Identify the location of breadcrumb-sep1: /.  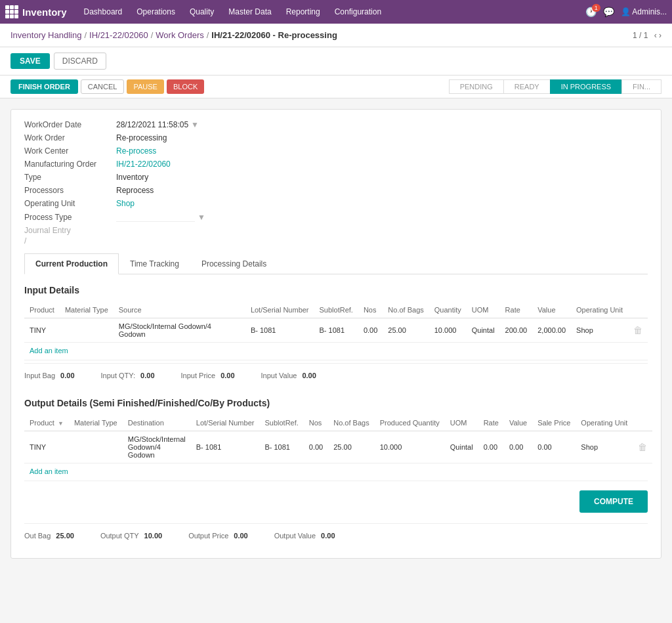
(85, 35).